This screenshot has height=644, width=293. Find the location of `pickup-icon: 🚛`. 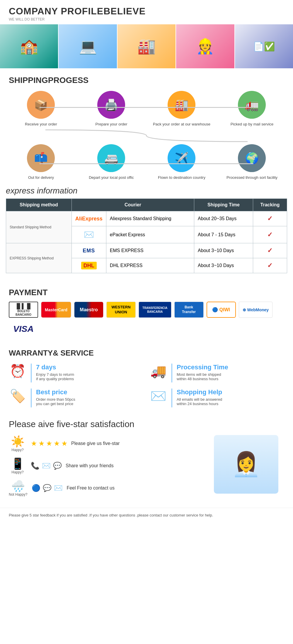

pickup-icon: 🚛 is located at coordinates (252, 105).